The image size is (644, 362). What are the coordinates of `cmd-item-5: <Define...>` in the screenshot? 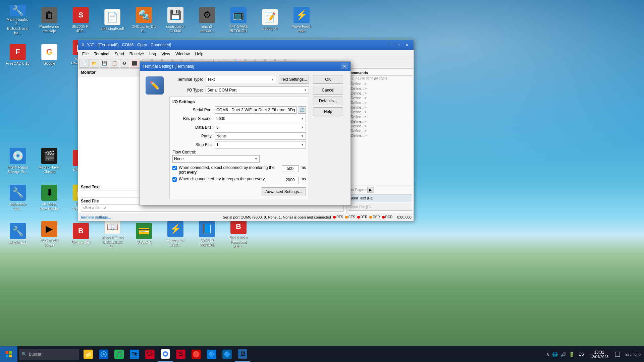 It's located at (380, 103).